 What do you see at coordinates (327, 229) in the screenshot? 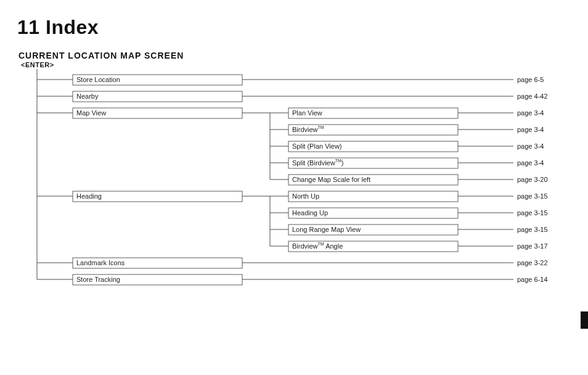
I see `item-label: Long Range Map View` at bounding box center [327, 229].